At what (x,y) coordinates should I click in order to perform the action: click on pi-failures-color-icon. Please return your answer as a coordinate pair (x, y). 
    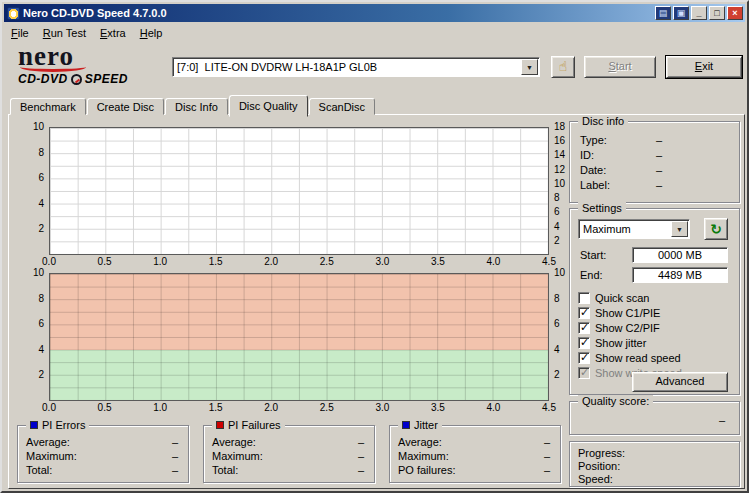
    Looking at the image, I should click on (220, 425).